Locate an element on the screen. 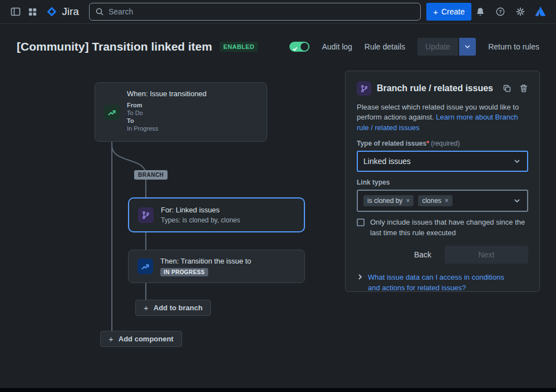 The image size is (556, 392). rule-details-link: Rule details is located at coordinates (385, 47).